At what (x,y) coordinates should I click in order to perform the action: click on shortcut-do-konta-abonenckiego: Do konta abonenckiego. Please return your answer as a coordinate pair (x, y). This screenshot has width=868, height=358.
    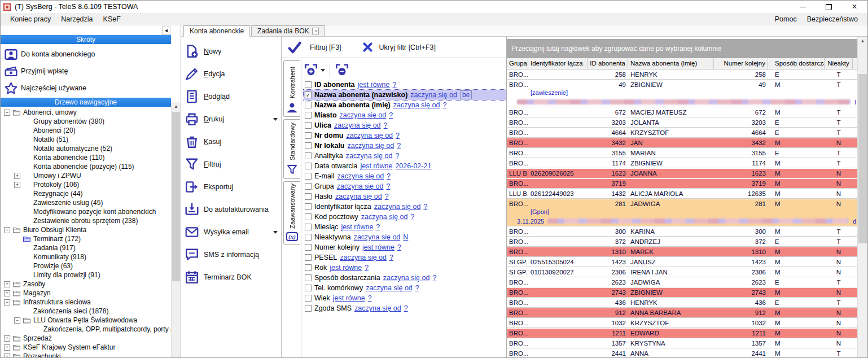
    Looking at the image, I should click on (93, 54).